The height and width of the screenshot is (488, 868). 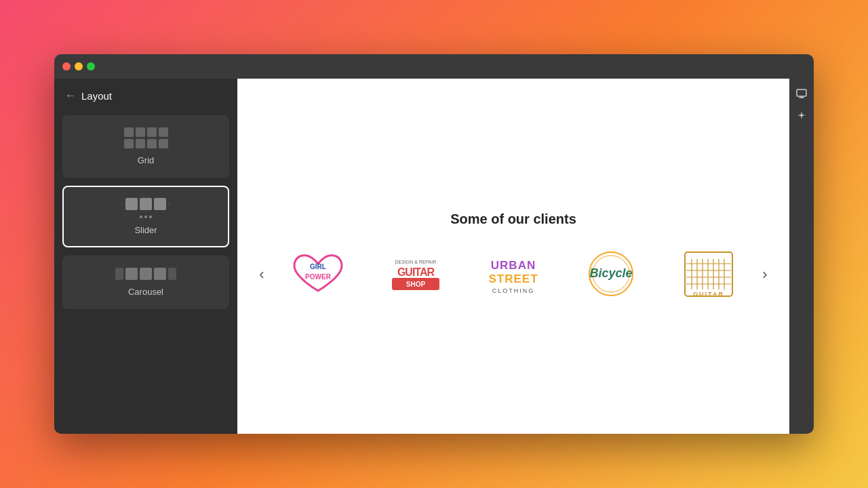 I want to click on maximize-button, so click(x=91, y=66).